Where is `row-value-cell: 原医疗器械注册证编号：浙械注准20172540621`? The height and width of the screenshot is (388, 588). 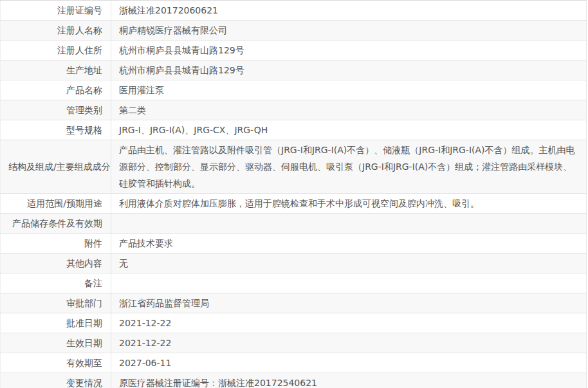
row-value-cell: 原医疗器械注册证编号：浙械注准20172540621 is located at coordinates (349, 381).